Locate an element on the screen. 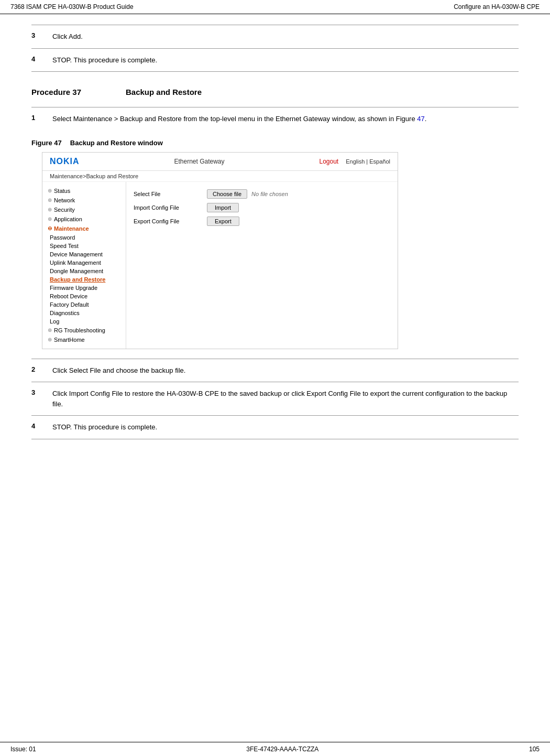 The image size is (550, 756). sidebar-label-network: Network is located at coordinates (64, 200).